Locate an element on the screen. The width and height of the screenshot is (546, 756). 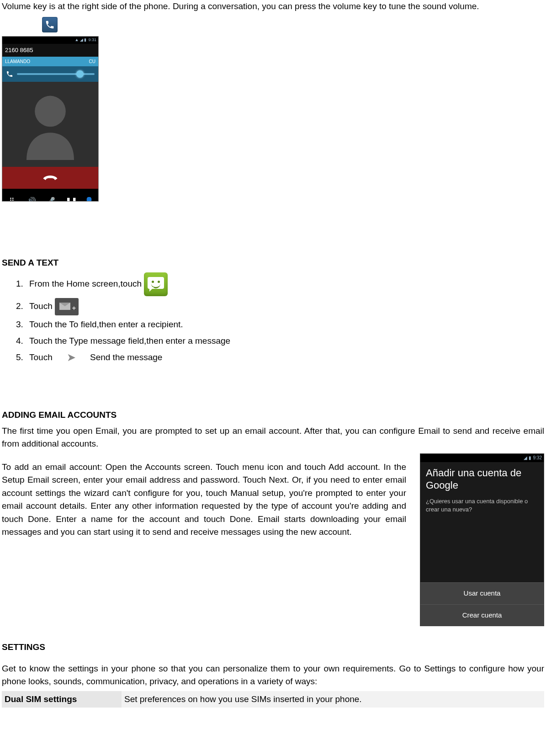
statusbar-icons: ▲ ◢ ▮ is located at coordinates (81, 40).